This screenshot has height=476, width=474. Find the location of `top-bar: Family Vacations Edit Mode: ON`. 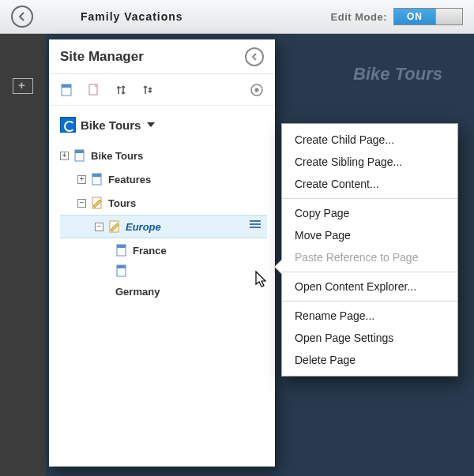

top-bar: Family Vacations Edit Mode: ON is located at coordinates (237, 17).